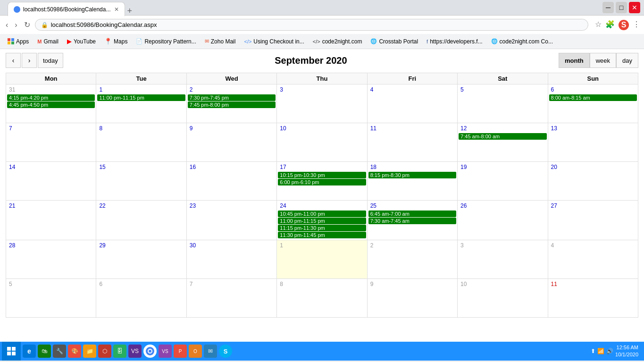  What do you see at coordinates (11, 351) in the screenshot?
I see `start-button` at bounding box center [11, 351].